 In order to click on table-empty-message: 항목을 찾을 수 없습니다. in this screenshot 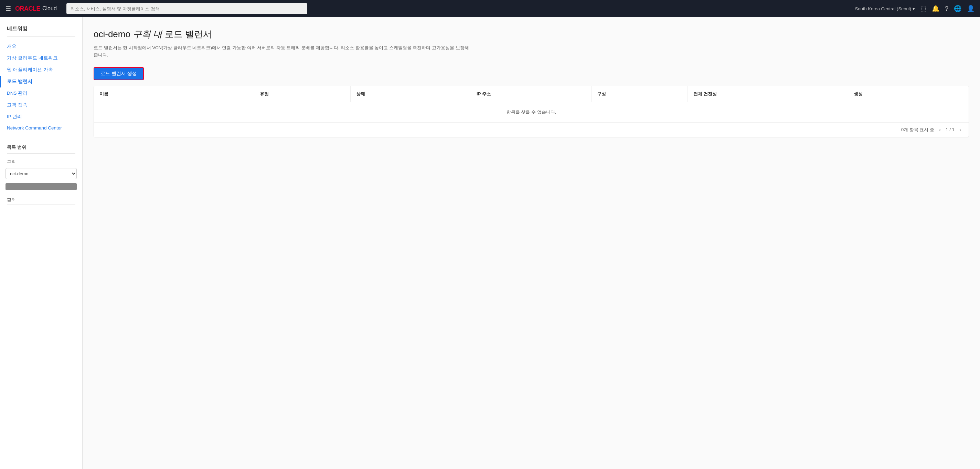, I will do `click(531, 113)`.